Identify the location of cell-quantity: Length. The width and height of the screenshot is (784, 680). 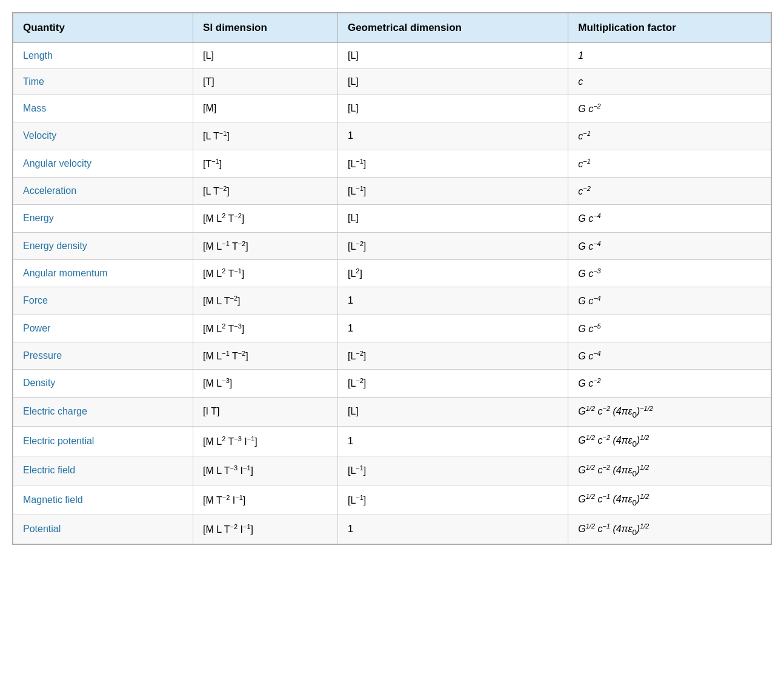
(103, 56).